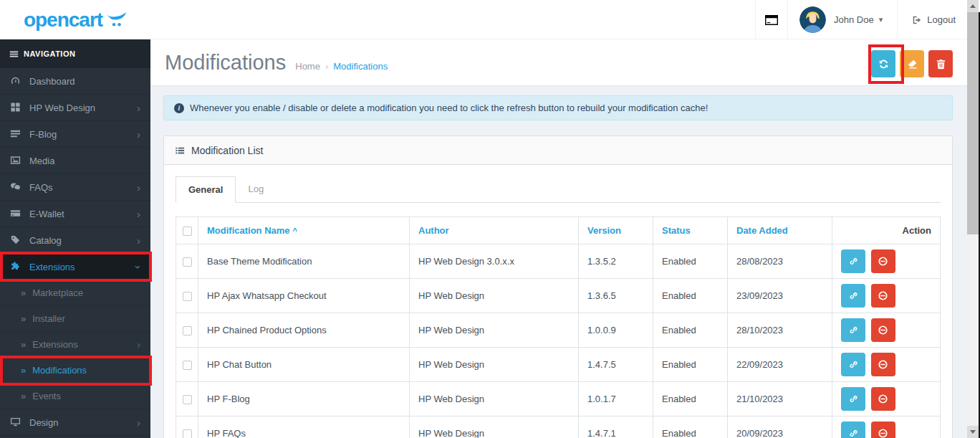  What do you see at coordinates (304, 399) in the screenshot?
I see `cell-name: HP F-Blog` at bounding box center [304, 399].